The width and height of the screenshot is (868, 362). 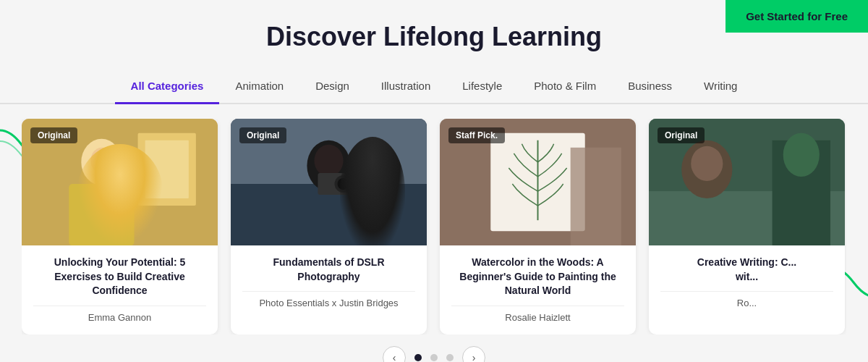 I want to click on card-image-2: Original, so click(x=328, y=182).